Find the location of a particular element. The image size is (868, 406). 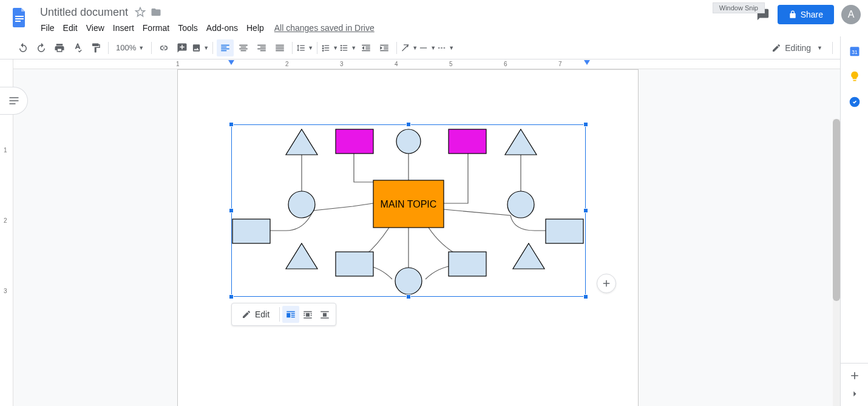

resize-handle-bm is located at coordinates (409, 297).